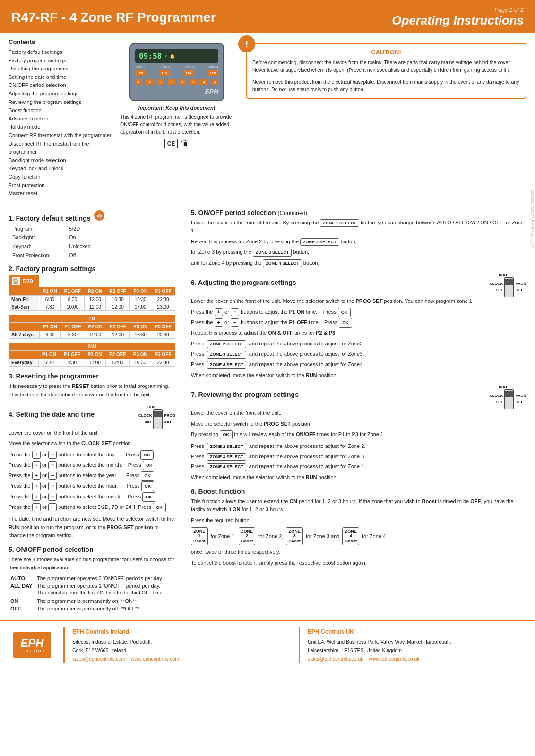 The height and width of the screenshot is (756, 535). What do you see at coordinates (359, 413) in the screenshot?
I see `section-7-para1: Lower the cover on the front of the unit…` at bounding box center [359, 413].